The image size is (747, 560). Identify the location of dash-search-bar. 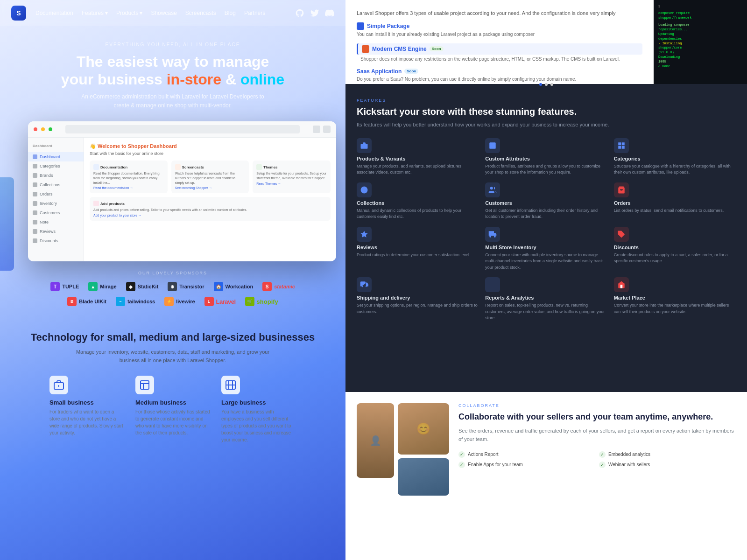
(183, 129).